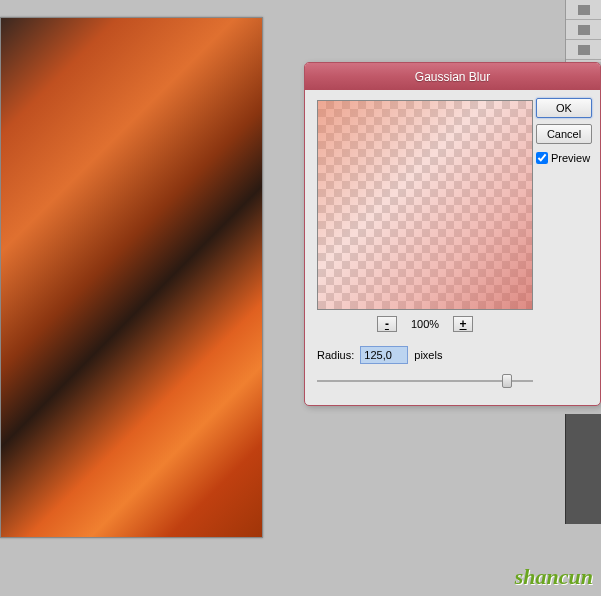  I want to click on watermark-text: shancun, so click(554, 576).